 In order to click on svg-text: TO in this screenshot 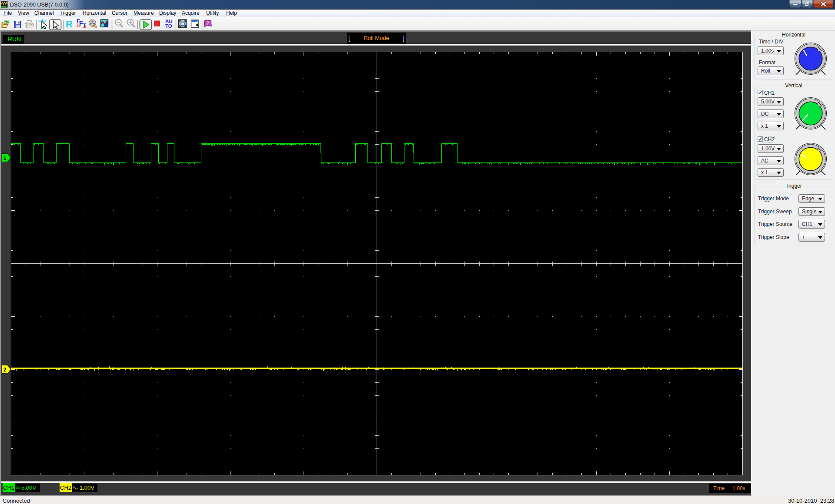, I will do `click(169, 26)`.